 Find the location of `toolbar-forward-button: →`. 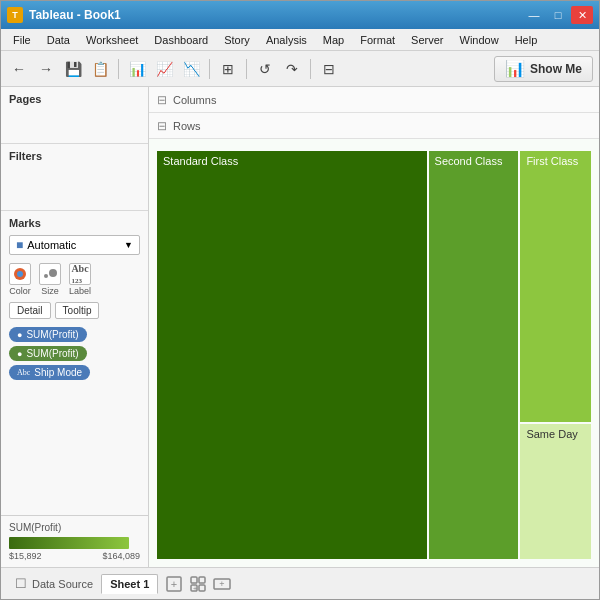

toolbar-forward-button: → is located at coordinates (46, 69).